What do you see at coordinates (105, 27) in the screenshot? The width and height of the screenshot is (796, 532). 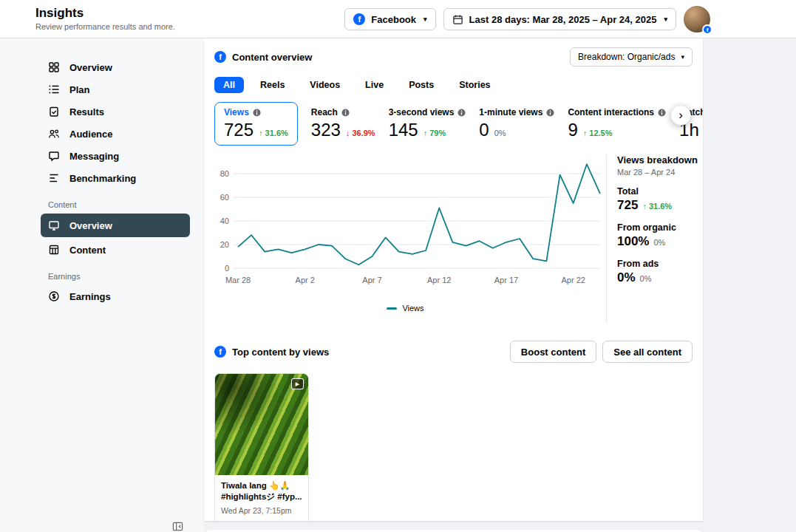 I see `page-subtitle: Review performance results and more.` at bounding box center [105, 27].